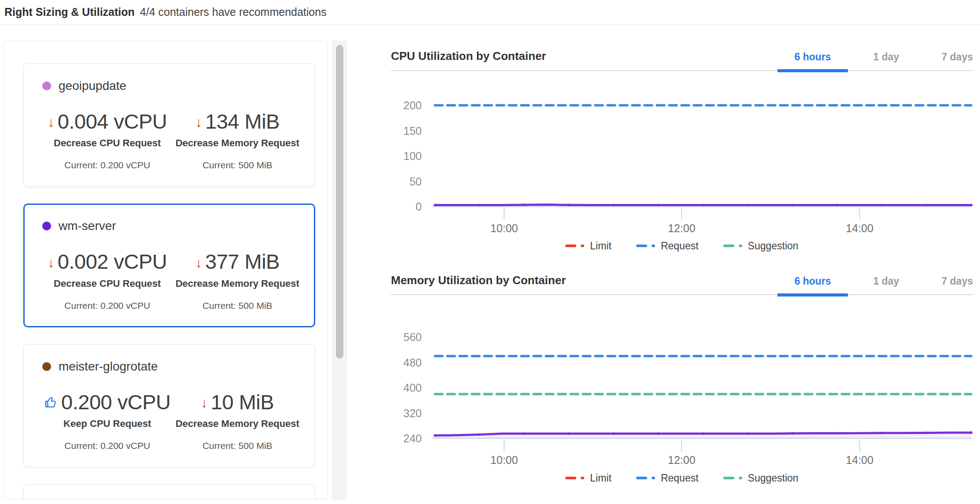 This screenshot has height=504, width=980. Describe the element at coordinates (682, 246) in the screenshot. I see `cpu-chart-legend: Limit Request Suggestion` at that location.